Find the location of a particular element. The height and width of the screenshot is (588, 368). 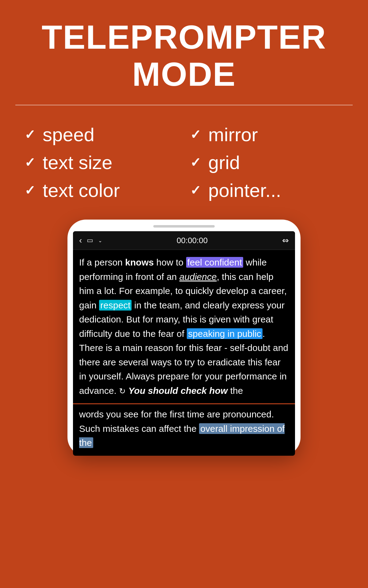

phone-notch is located at coordinates (184, 226).